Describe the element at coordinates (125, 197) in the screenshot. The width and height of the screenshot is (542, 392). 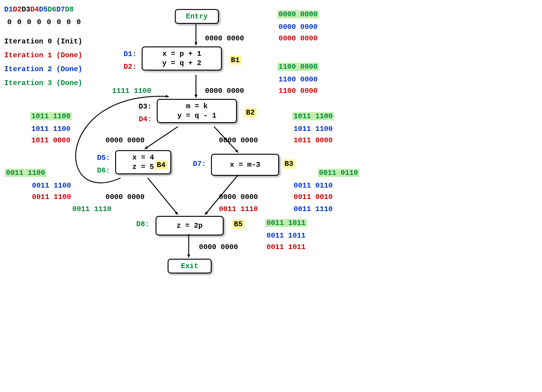
I see `b4-out-it0: 0000 0000` at that location.